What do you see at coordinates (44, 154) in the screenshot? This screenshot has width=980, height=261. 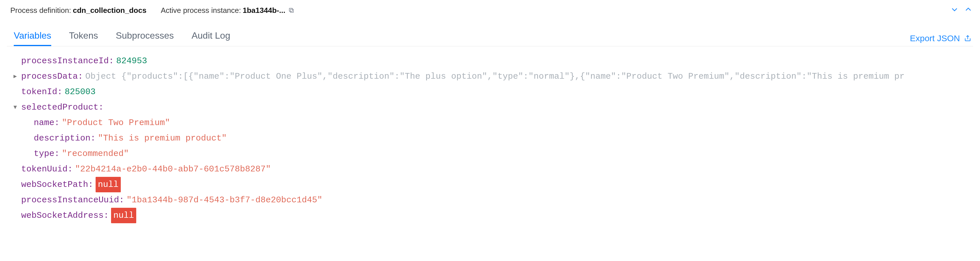 I see `var-key: type` at bounding box center [44, 154].